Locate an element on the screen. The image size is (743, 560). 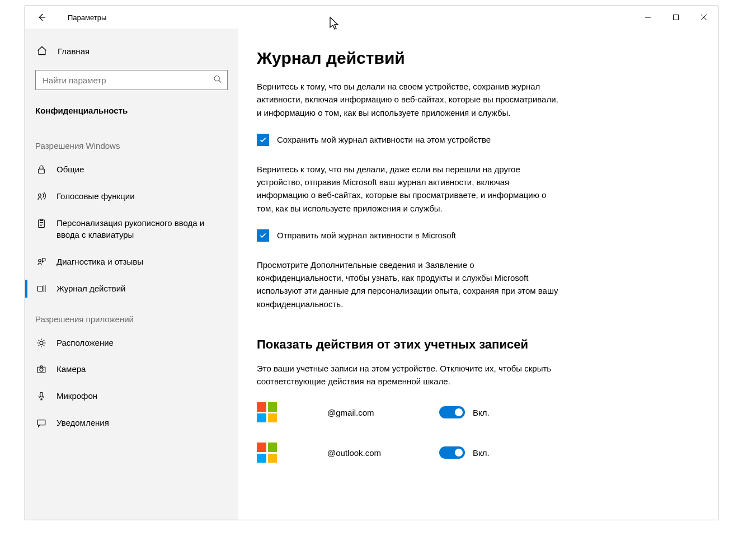
minimize-icon is located at coordinates (648, 17).